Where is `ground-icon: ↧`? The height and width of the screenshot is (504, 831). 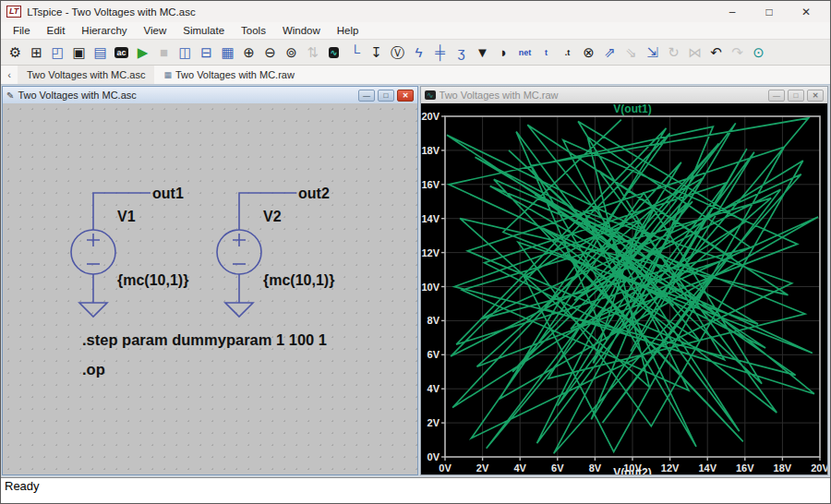 ground-icon: ↧ is located at coordinates (377, 53).